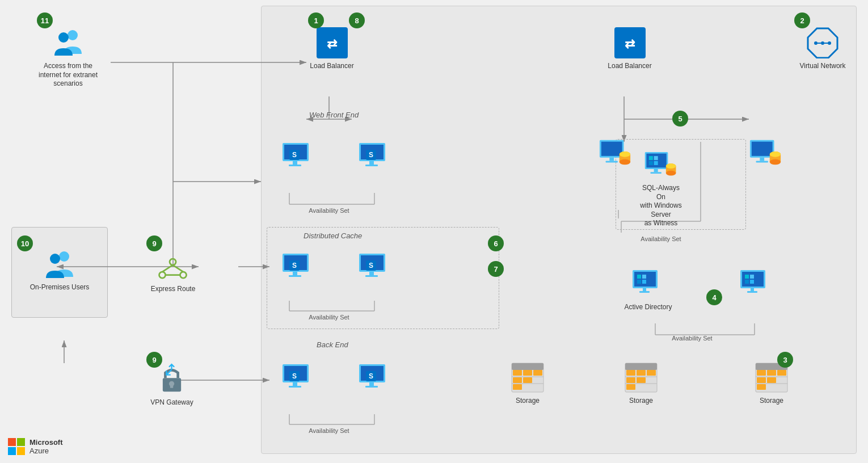  I want to click on badge-5: 5, so click(680, 119).